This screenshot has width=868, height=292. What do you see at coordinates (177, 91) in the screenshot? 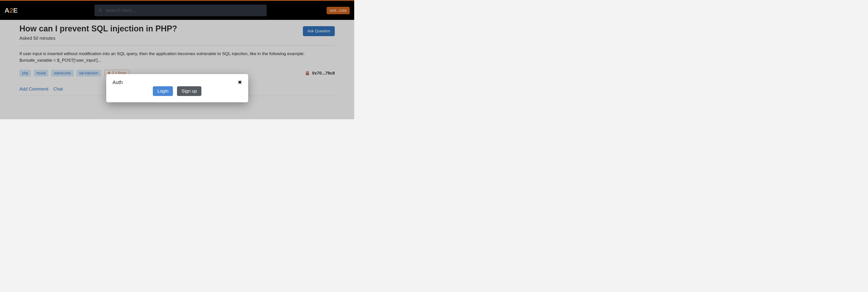
I see `modal-buttons: Login Sign up` at bounding box center [177, 91].